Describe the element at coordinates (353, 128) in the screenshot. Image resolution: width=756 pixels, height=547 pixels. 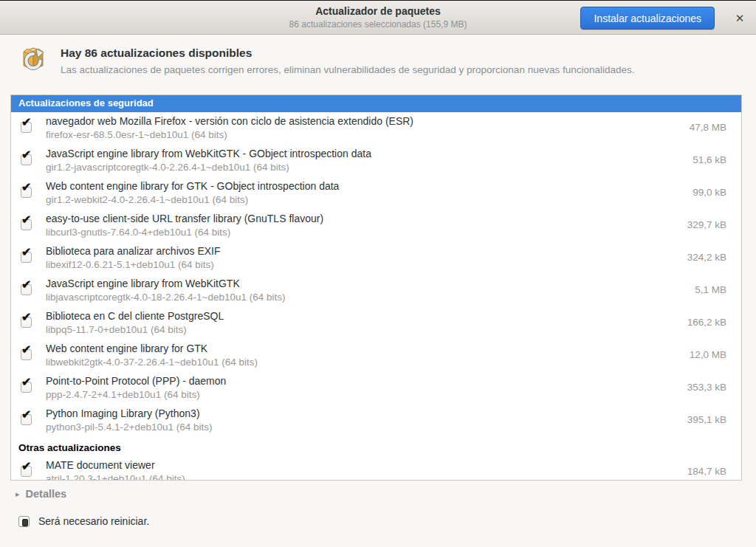
I see `package-texts: navegador web Mozilla Firefox - versión …` at that location.